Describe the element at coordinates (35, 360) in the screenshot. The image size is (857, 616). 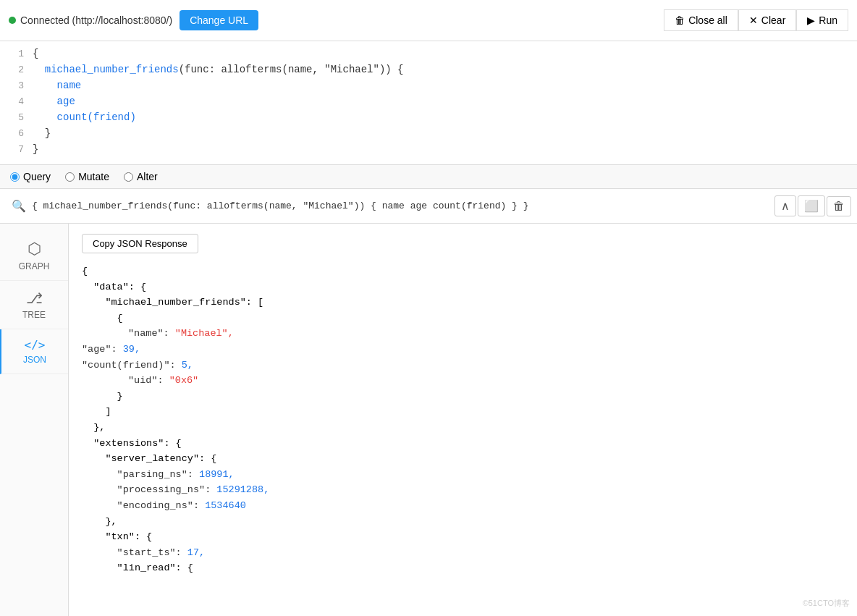
I see `json-label: JSON` at that location.